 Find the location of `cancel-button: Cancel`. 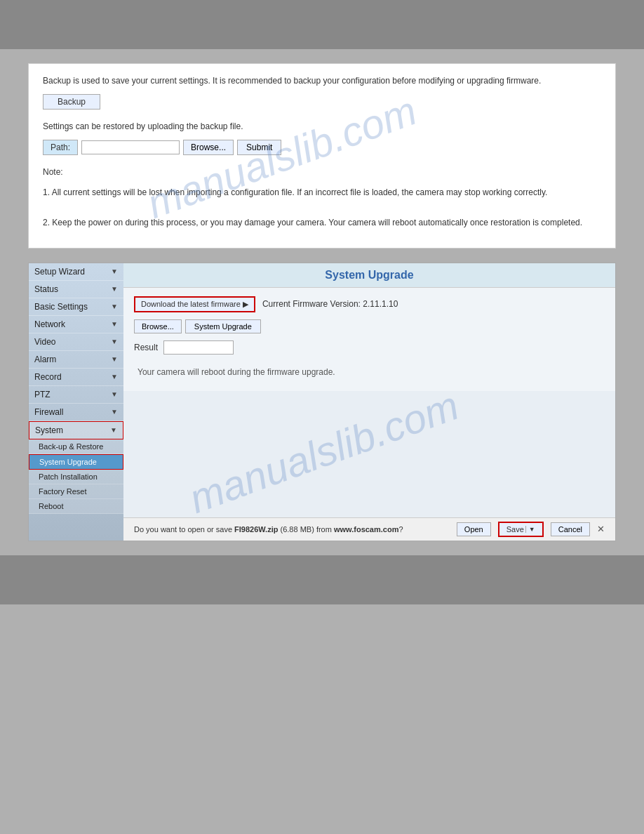

cancel-button: Cancel is located at coordinates (570, 529).